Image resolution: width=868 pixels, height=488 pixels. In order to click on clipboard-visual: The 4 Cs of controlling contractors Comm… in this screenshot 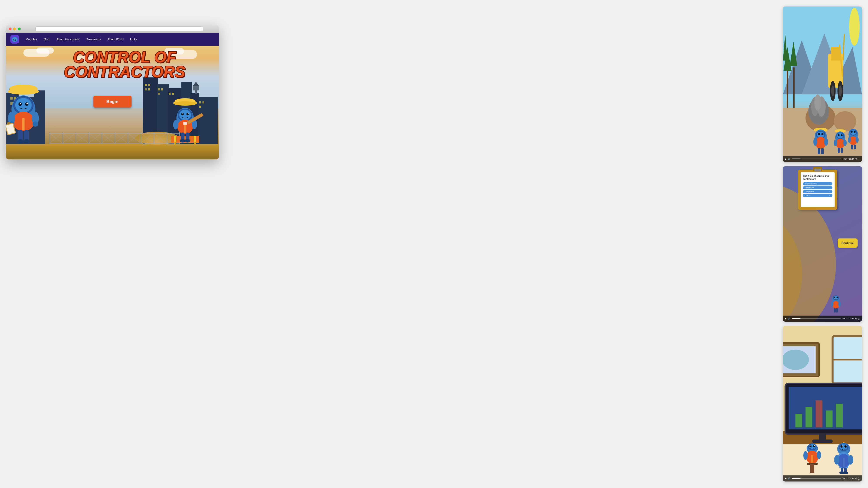, I will do `click(819, 191)`.